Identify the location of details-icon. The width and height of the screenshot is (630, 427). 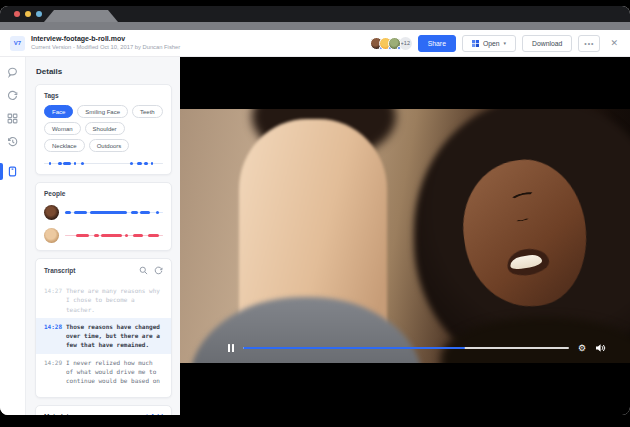
(12, 172).